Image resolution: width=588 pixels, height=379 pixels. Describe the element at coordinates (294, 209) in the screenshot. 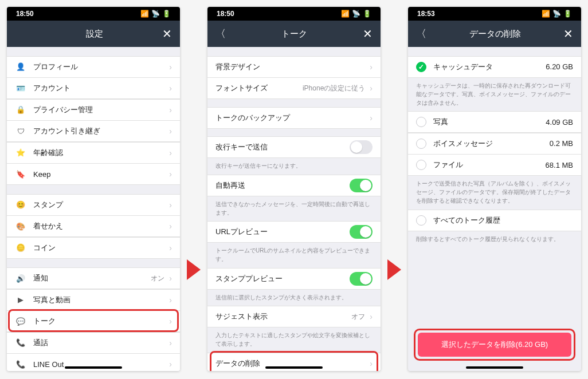

I see `description-text: 送信できなかったメッセージを、一定時間後に自動で再送します。` at that location.